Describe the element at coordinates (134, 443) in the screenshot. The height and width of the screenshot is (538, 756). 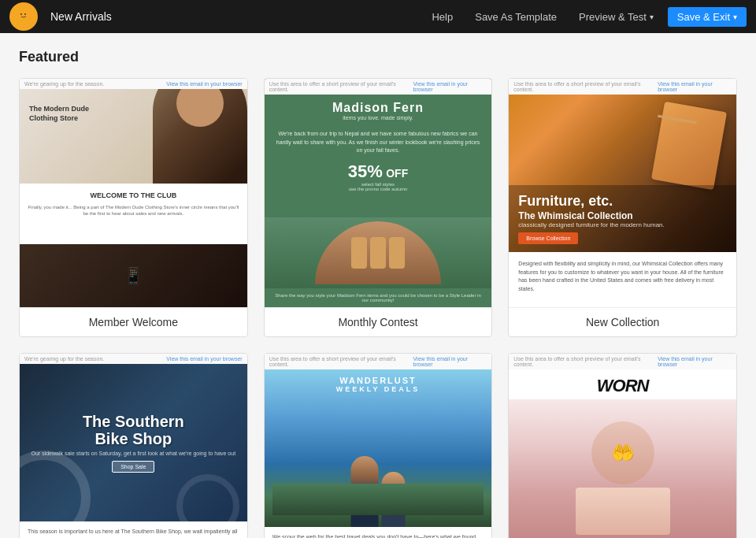
I see `bike-hero: The SouthernBike Shop Our sidewalk sale …` at that location.